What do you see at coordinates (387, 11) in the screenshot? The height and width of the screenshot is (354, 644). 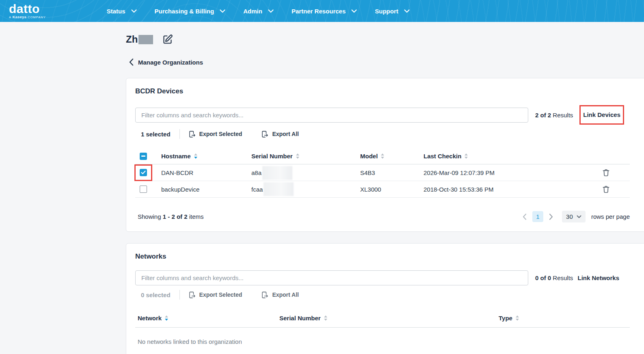 I see `nav-item-label: Support` at bounding box center [387, 11].